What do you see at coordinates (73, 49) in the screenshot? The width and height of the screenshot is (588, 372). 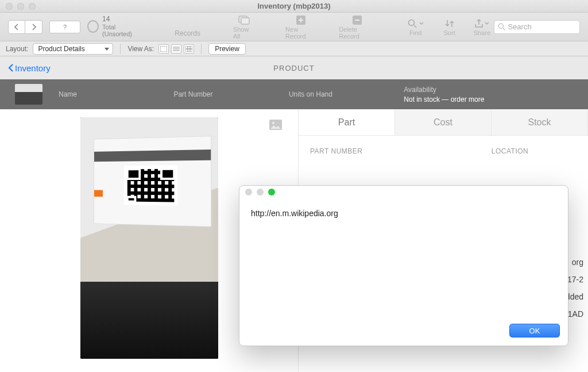 I see `layout-select: Product Details` at bounding box center [73, 49].